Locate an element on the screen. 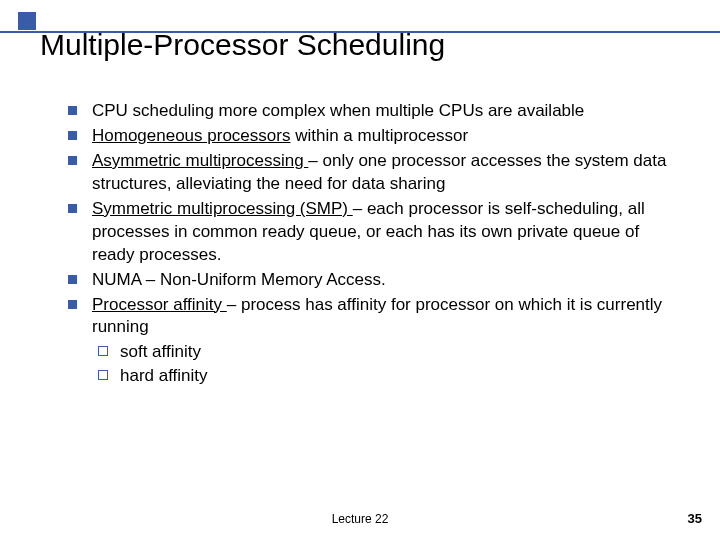  bullet-underline: Homogeneous processors is located at coordinates (191, 136).